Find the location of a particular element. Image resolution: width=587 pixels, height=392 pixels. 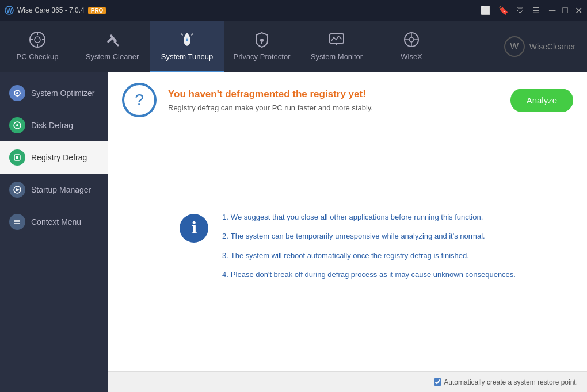

pc-checkup-icon is located at coordinates (37, 40).